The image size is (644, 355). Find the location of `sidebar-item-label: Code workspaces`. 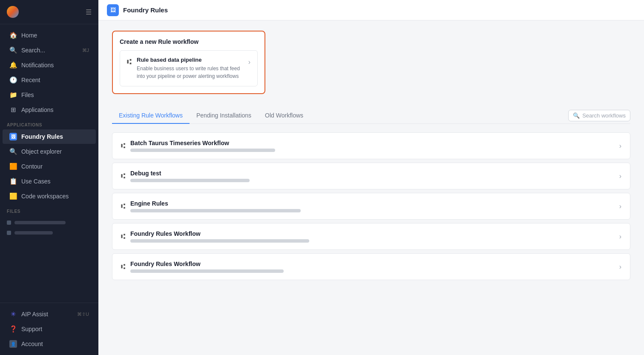

sidebar-item-label: Code workspaces is located at coordinates (45, 196).